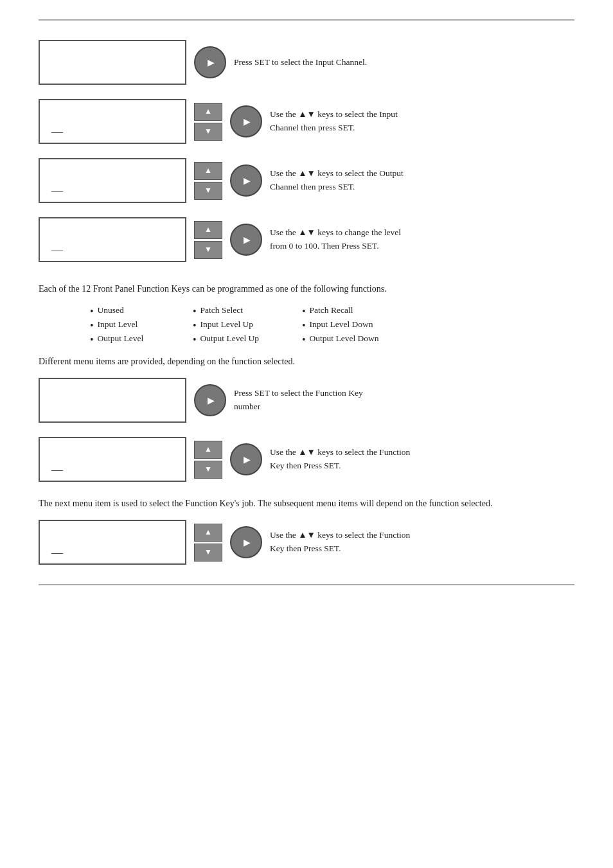 This screenshot has height=868, width=613. I want to click on bullet-input-level-down: • Input Level Down, so click(366, 325).